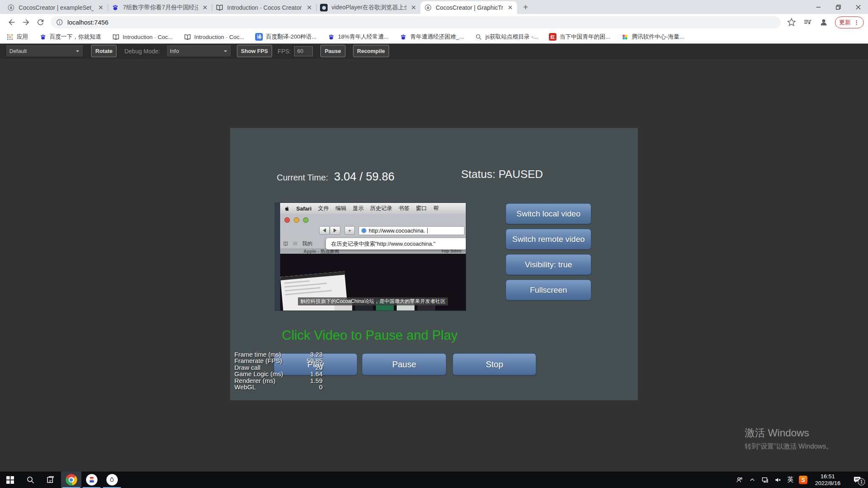  I want to click on restore-button, so click(838, 7).